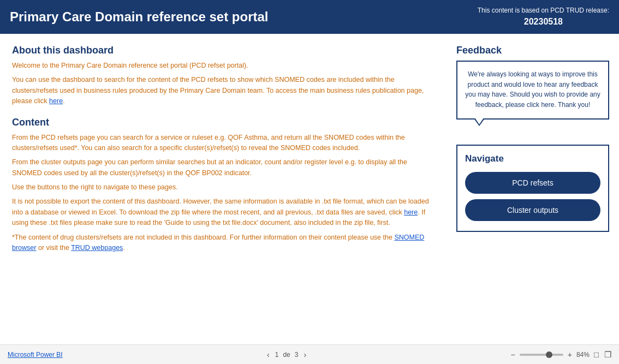 The height and width of the screenshot is (364, 619). I want to click on fullscreen-icon: ❐, so click(608, 355).